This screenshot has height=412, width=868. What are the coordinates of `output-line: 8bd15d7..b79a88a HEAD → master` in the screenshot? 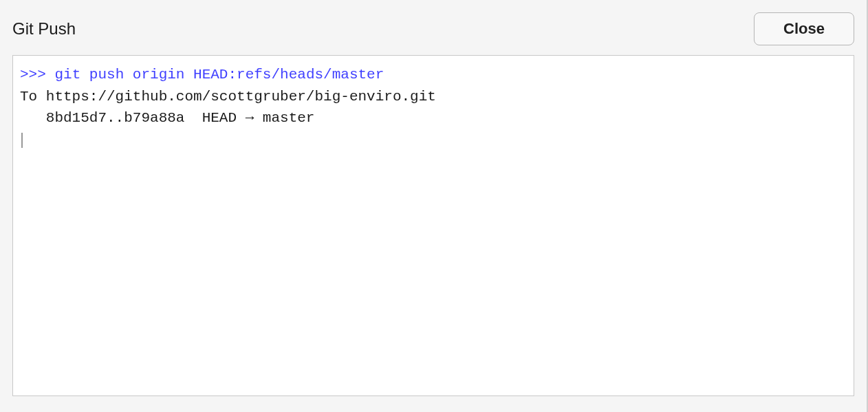 It's located at (167, 118).